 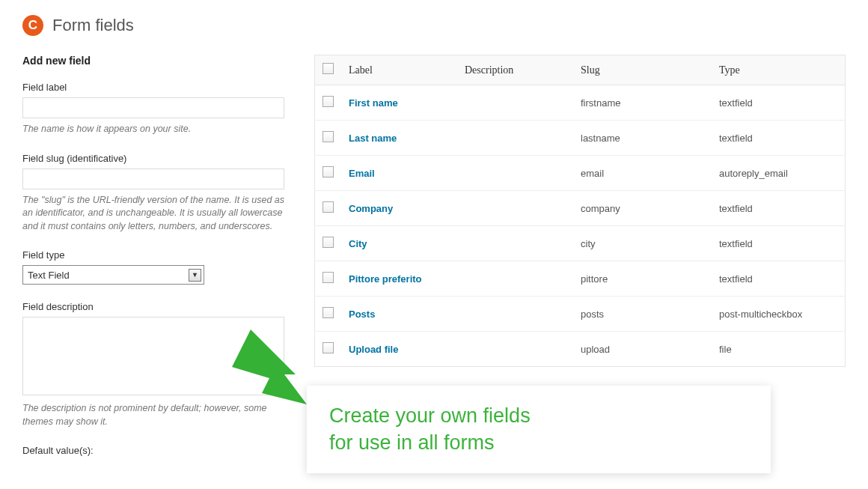 What do you see at coordinates (157, 61) in the screenshot?
I see `add-new-field-heading: Add new field` at bounding box center [157, 61].